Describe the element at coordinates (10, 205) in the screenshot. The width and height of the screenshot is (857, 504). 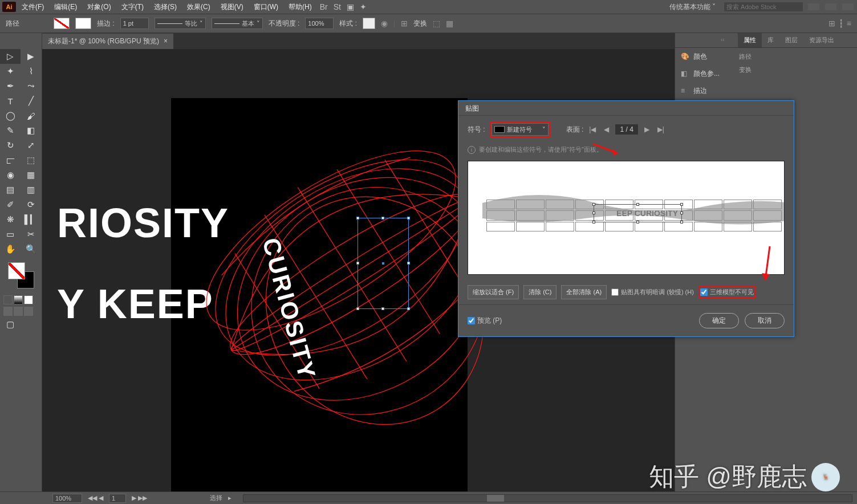
I see `eyedropper-tool: ✐` at that location.